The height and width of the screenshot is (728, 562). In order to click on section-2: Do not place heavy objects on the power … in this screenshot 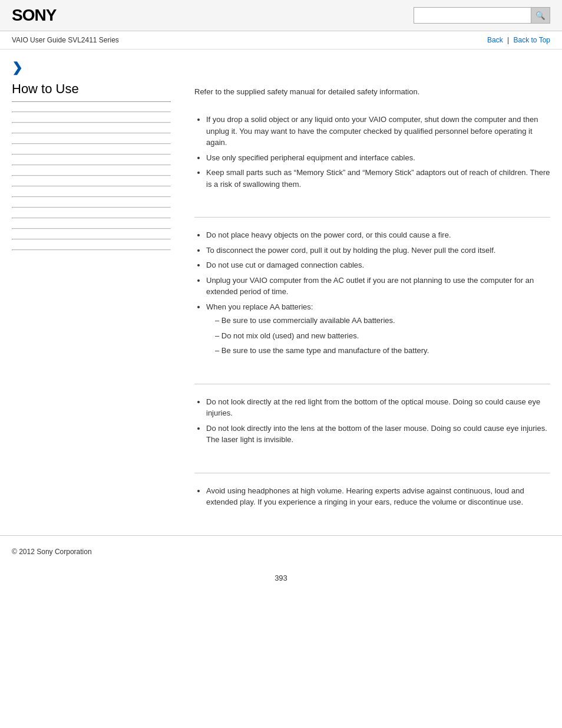, I will do `click(372, 298)`.